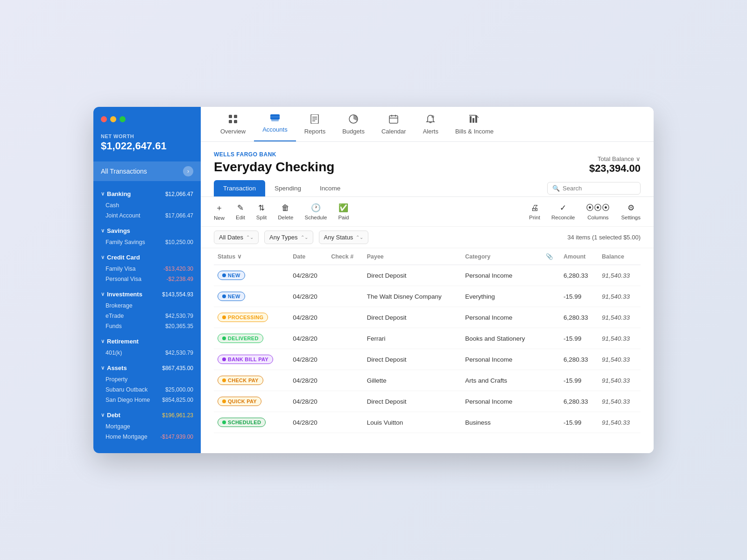 This screenshot has height=560, width=747. What do you see at coordinates (345, 339) in the screenshot?
I see `cell-check` at bounding box center [345, 339].